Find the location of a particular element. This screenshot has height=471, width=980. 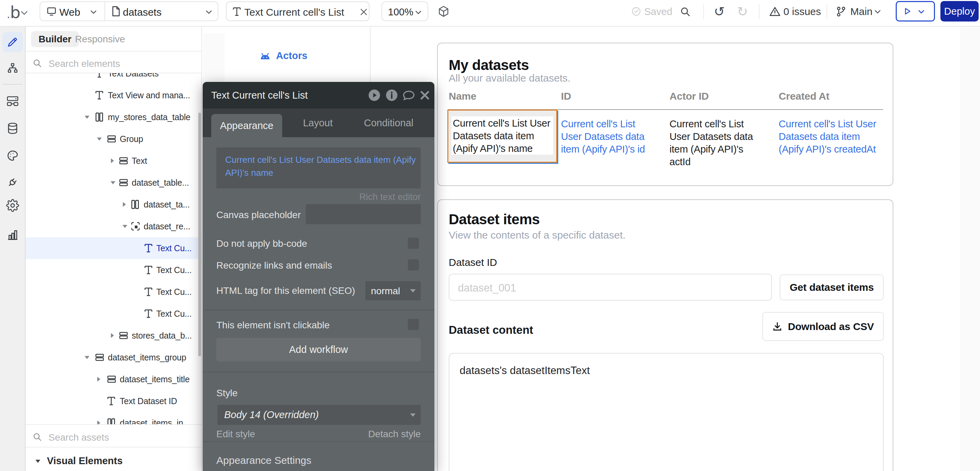

tree-item-text: Text is located at coordinates (113, 161).